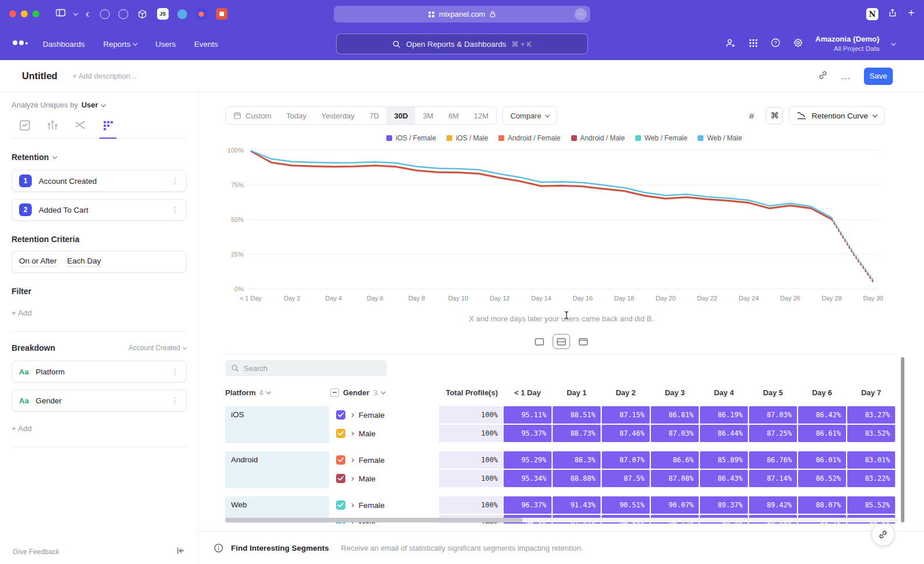 The height and width of the screenshot is (564, 924). I want to click on retention-cell: 95.34%, so click(528, 478).